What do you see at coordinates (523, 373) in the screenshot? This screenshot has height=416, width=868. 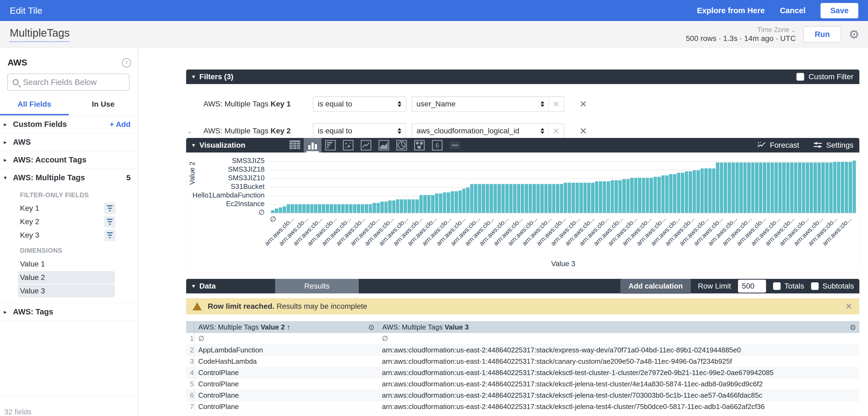 I see `table-row: 4 ControlPlane arn:aws:cloudformation:us…` at bounding box center [523, 373].